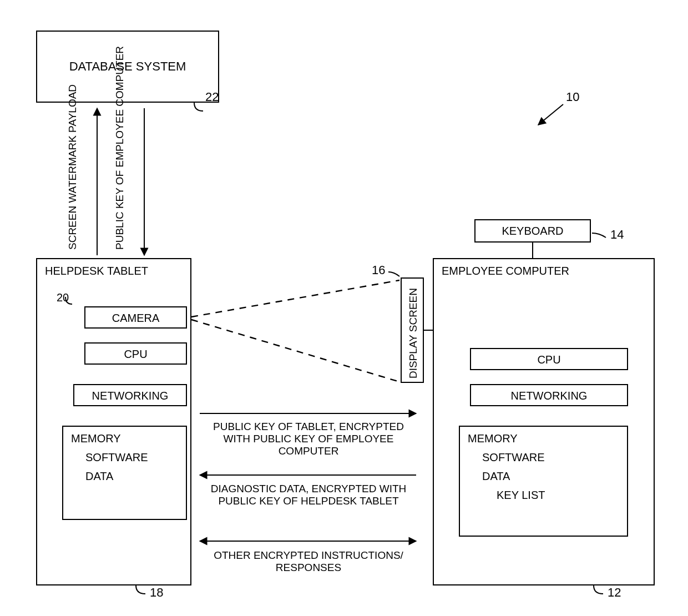  Describe the element at coordinates (544, 481) in the screenshot. I see `employee-memory-box: MEMORY SOFTWARE DATA KEY LIST` at that location.